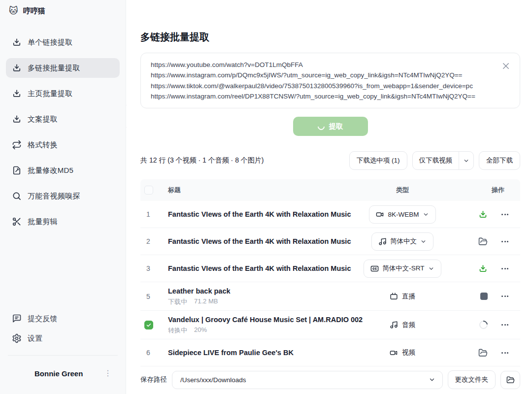 The width and height of the screenshot is (532, 394). What do you see at coordinates (374, 269) in the screenshot?
I see `captions-icon` at bounding box center [374, 269].